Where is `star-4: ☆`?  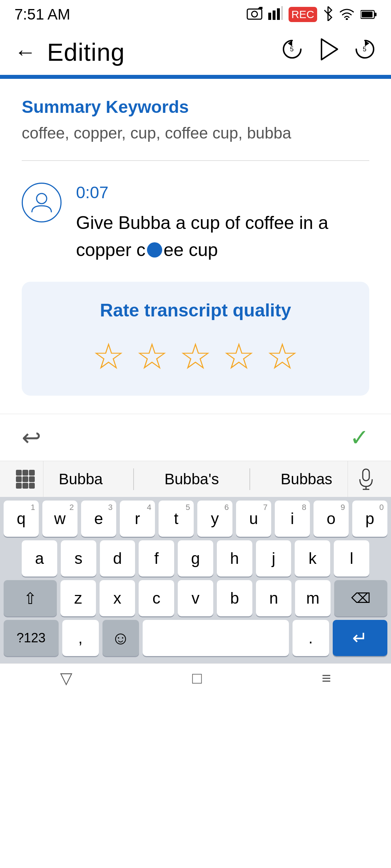 star-4: ☆ is located at coordinates (239, 357).